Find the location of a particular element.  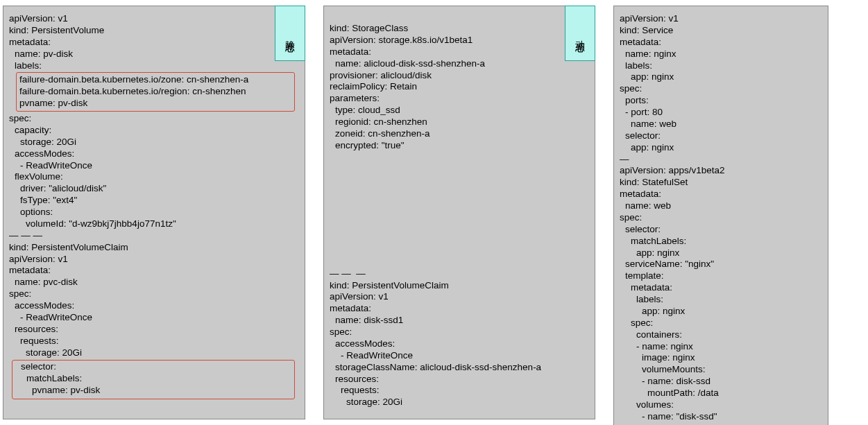

yaml-line: zoneid: cn-shenzhen-a is located at coordinates (459, 135).